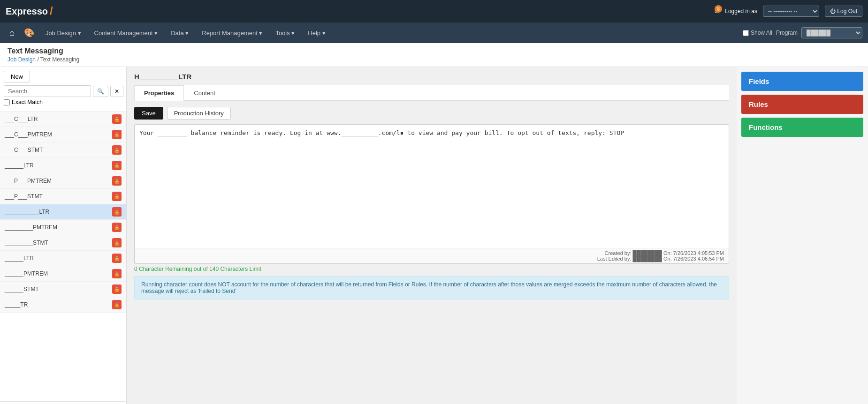 The height and width of the screenshot is (404, 868). What do you see at coordinates (58, 181) in the screenshot?
I see `sidebar-item-label: ___P___PMTREM` at bounding box center [58, 181].